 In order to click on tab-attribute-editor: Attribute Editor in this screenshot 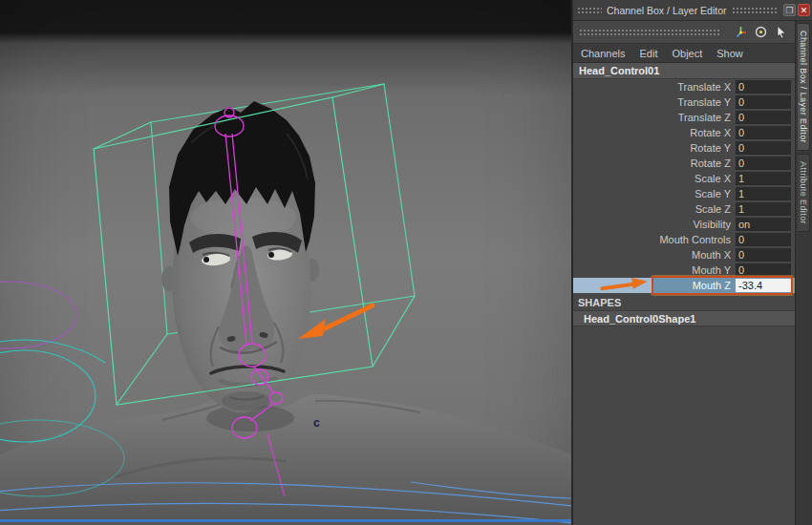, I will do `click(804, 193)`.